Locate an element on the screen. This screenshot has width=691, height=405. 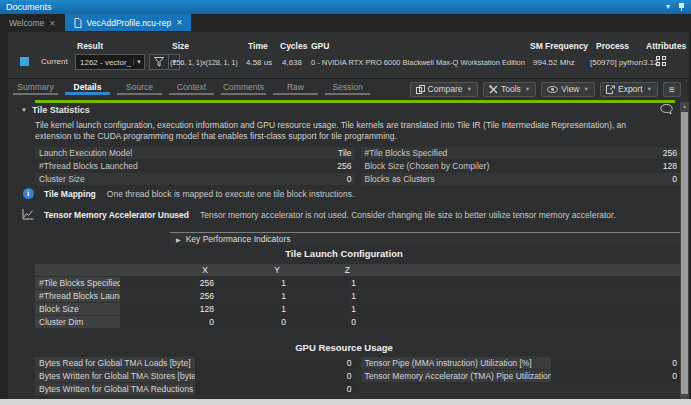
gpu-value: 0 - NVIDIA RTX PRO 6000 Blackwell Max-Q … is located at coordinates (418, 62).